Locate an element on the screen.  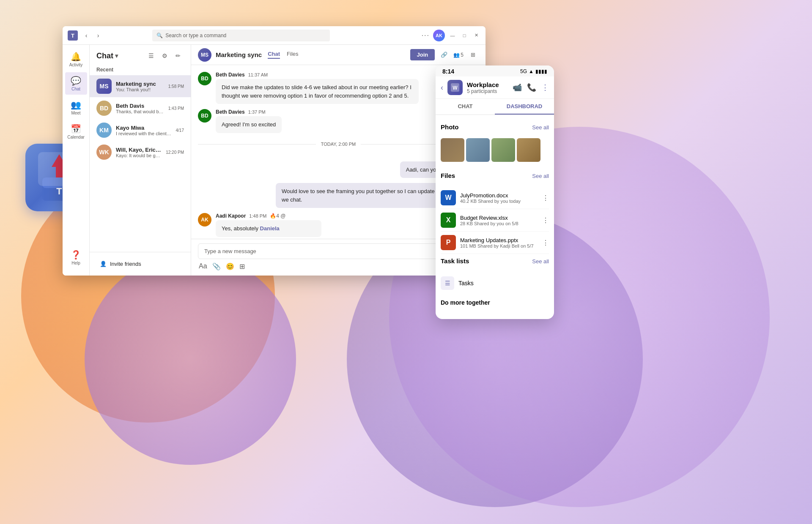
sidebar-item-teams: 👥 Meet is located at coordinates (76, 107).